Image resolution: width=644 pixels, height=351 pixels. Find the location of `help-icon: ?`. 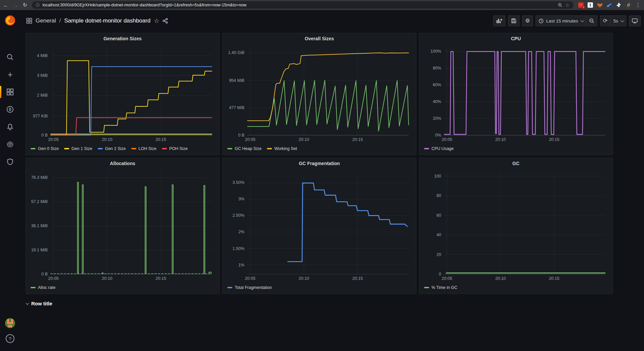

help-icon: ? is located at coordinates (10, 339).